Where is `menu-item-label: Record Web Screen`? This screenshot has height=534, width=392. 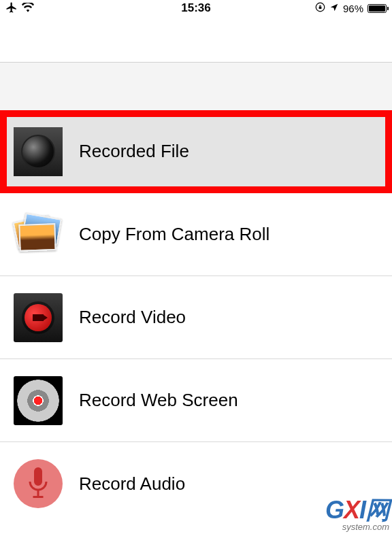
menu-item-label: Record Web Screen is located at coordinates (159, 400).